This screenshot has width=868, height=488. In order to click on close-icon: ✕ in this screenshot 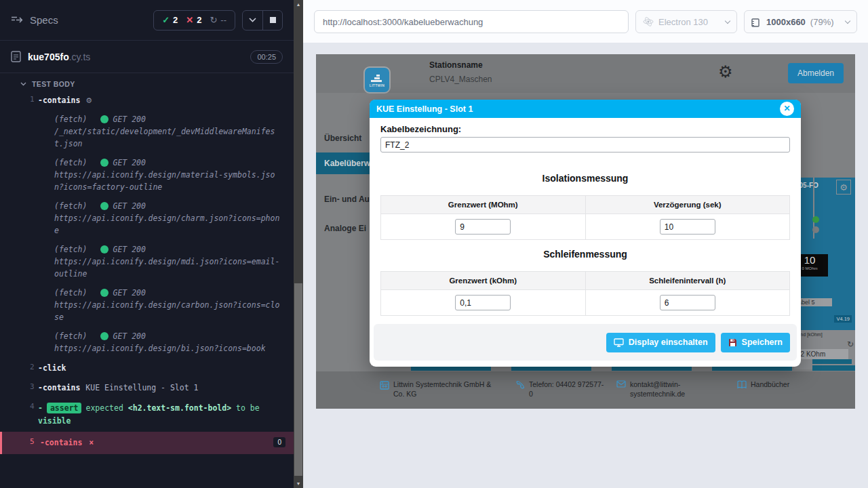, I will do `click(787, 108)`.